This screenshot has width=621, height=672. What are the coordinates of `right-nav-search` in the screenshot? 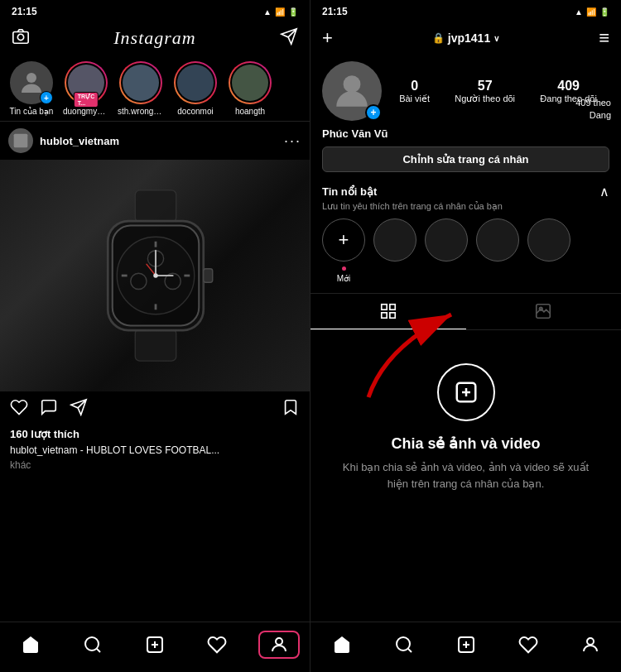 It's located at (404, 645).